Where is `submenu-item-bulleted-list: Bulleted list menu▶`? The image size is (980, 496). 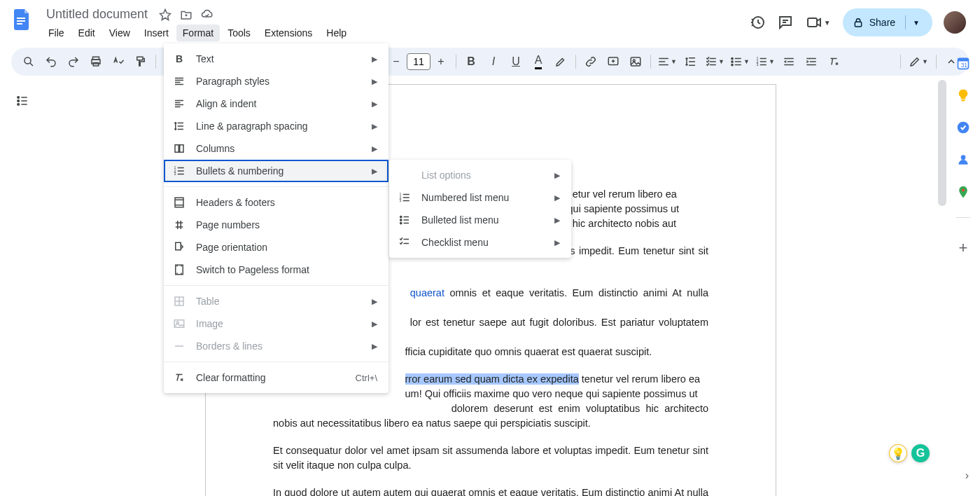 submenu-item-bulleted-list: Bulleted list menu▶ is located at coordinates (480, 220).